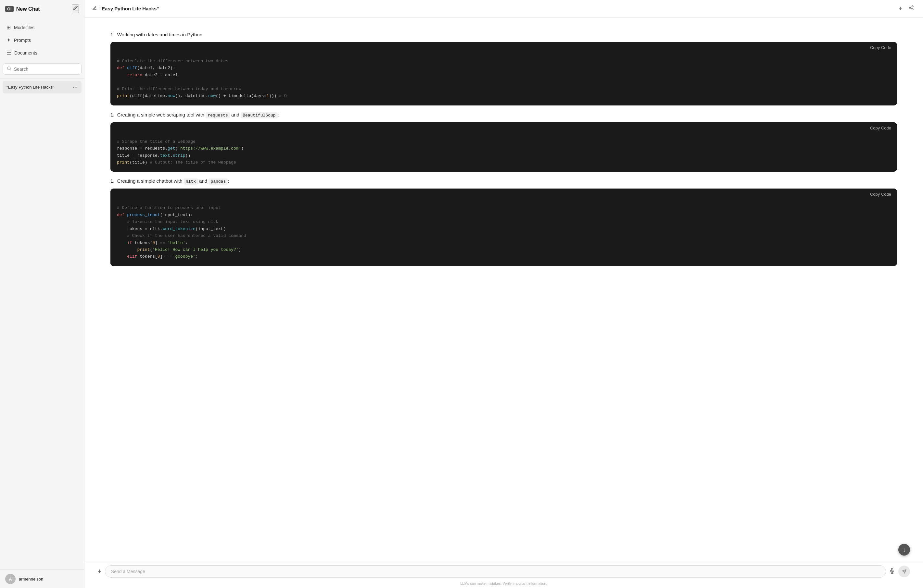  Describe the element at coordinates (892, 572) in the screenshot. I see `microphone-button` at that location.